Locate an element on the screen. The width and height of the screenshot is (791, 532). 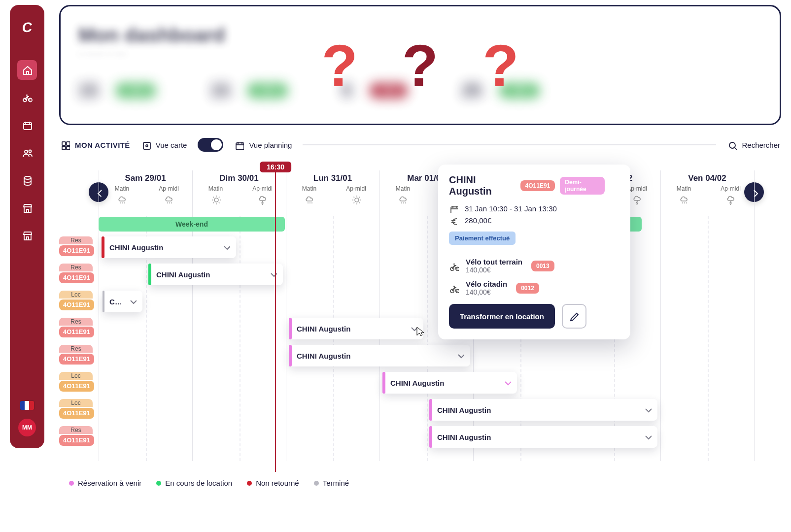
view-map-toggle: Vue carte is located at coordinates (164, 145).